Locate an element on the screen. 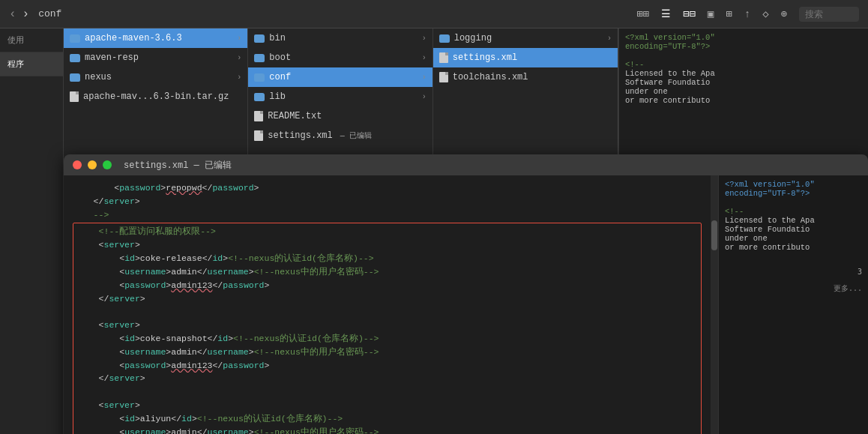  list-item: logging › is located at coordinates (525, 38).